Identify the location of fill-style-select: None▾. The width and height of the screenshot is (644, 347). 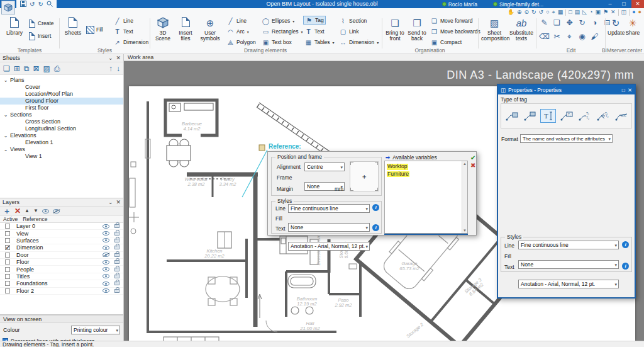
(569, 265).